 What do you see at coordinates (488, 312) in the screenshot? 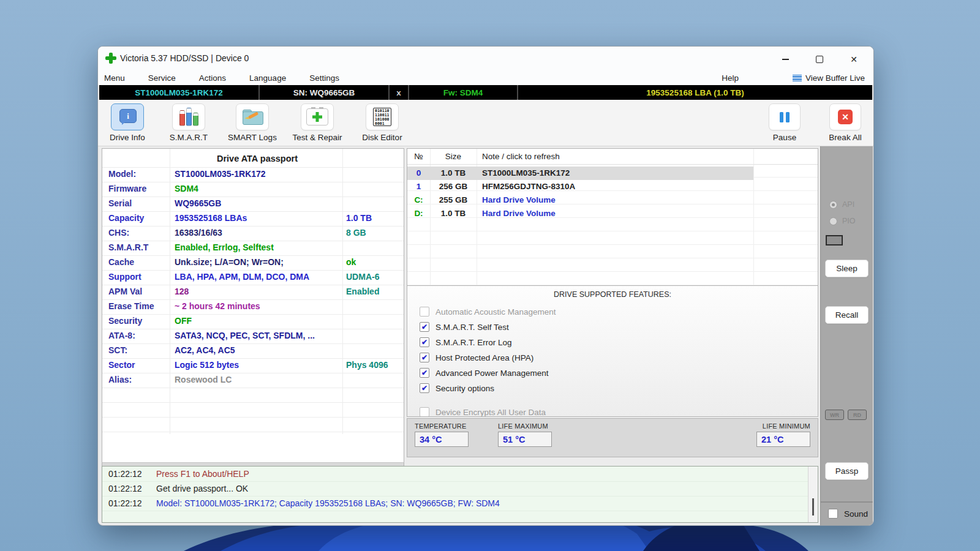
I see `feature-acoustic-management: Automatic Acoustic Management` at bounding box center [488, 312].